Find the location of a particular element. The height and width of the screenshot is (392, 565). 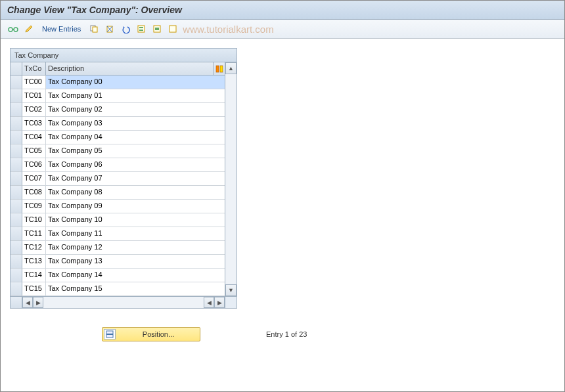

header-txco: TxCo is located at coordinates (34, 68).